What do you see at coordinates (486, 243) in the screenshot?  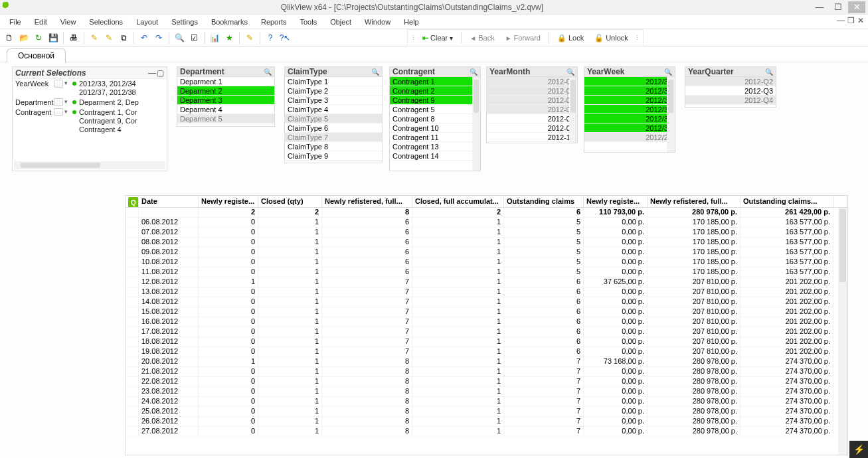 I see `table-row: 08.08.2012016150,00 р.170 185,00 р.163 5…` at bounding box center [486, 243].